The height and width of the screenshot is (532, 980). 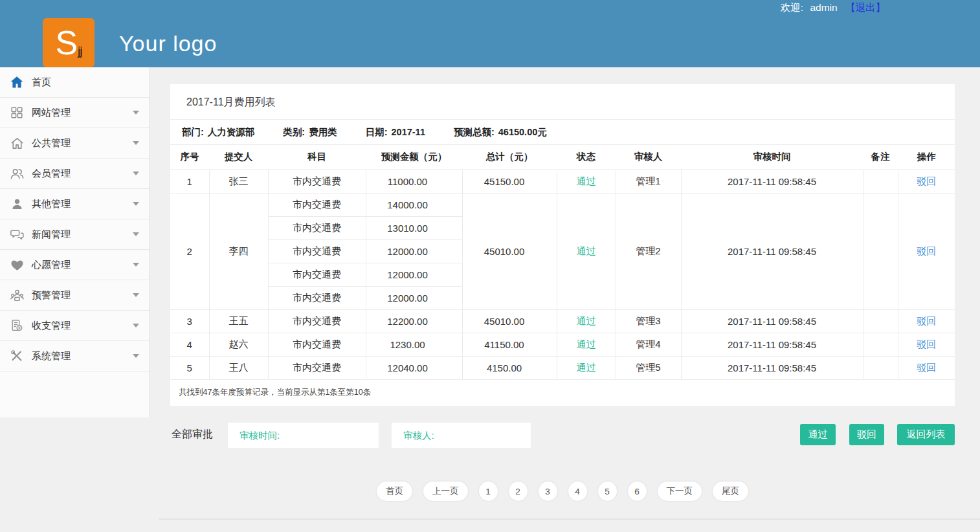 What do you see at coordinates (238, 368) in the screenshot?
I see `cell-submitter: 王八` at bounding box center [238, 368].